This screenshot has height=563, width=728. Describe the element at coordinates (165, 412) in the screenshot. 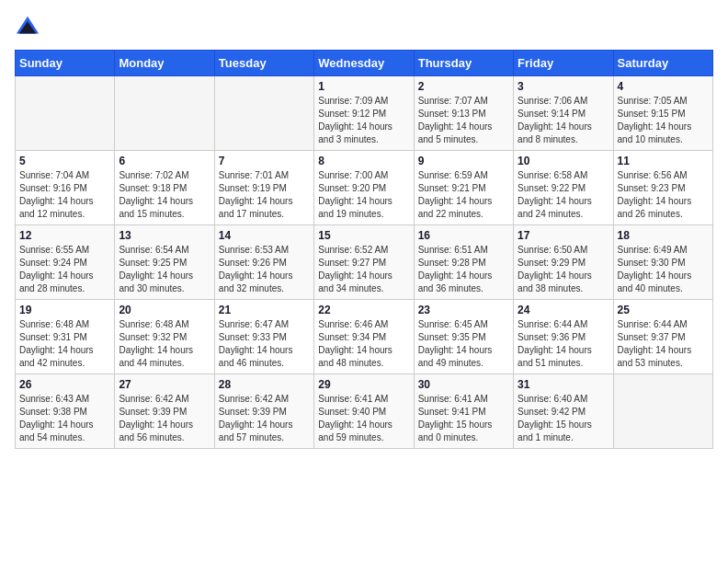

I see `calendar-cell: 27Sunrise: 6:42 AM Sunset: 9:39 PM Dayli…` at that location.